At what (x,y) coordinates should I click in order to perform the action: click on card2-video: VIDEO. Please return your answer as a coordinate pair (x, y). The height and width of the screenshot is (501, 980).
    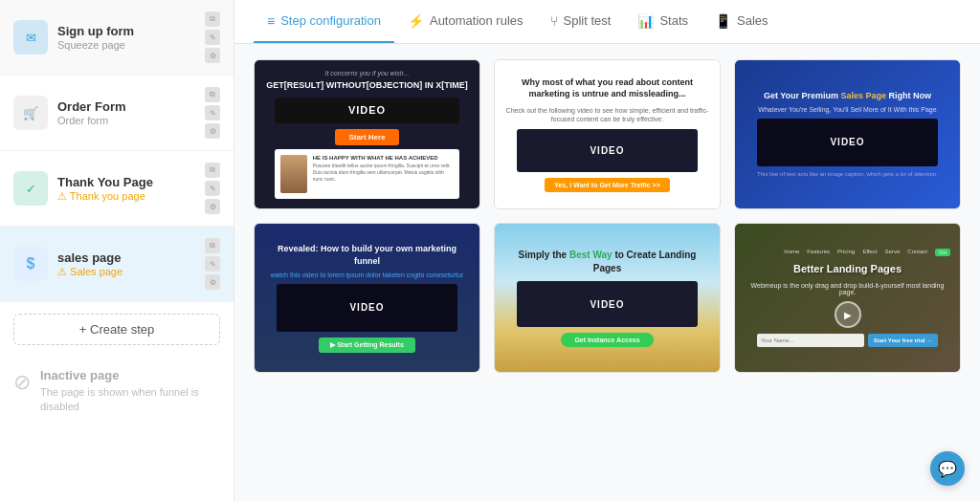
    Looking at the image, I should click on (607, 151).